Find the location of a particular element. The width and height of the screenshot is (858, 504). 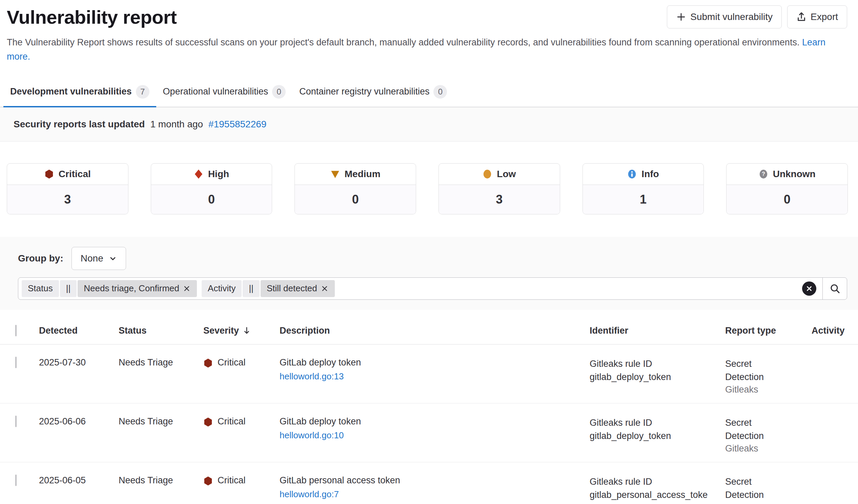

clear-icon is located at coordinates (809, 289).